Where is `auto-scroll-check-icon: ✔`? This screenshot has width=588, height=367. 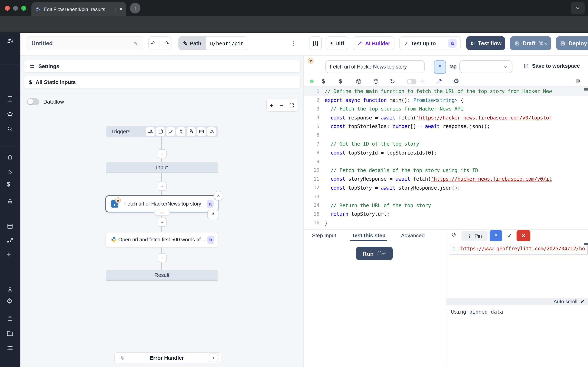
auto-scroll-check-icon: ✔ is located at coordinates (582, 301).